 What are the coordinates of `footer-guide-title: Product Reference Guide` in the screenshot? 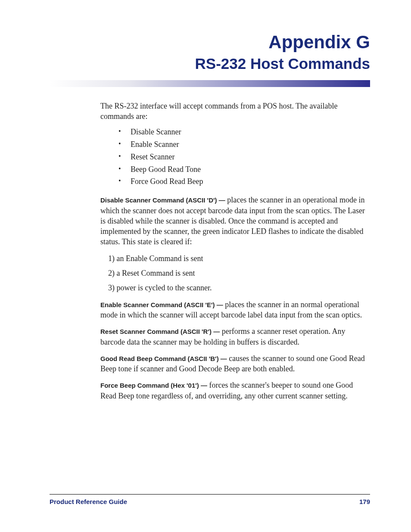 It's located at (88, 501).